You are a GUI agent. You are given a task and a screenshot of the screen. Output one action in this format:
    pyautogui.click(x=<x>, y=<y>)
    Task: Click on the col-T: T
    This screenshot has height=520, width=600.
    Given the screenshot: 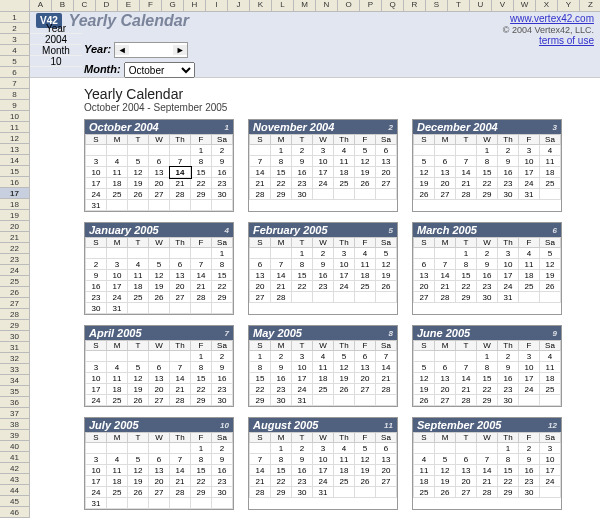 What is the action you would take?
    pyautogui.click(x=459, y=6)
    